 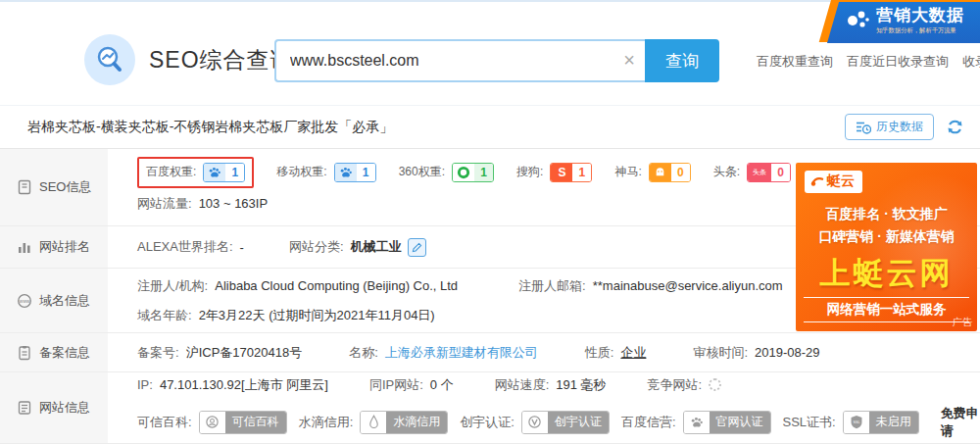 What do you see at coordinates (65, 301) in the screenshot?
I see `section-label: 域名信息` at bounding box center [65, 301].